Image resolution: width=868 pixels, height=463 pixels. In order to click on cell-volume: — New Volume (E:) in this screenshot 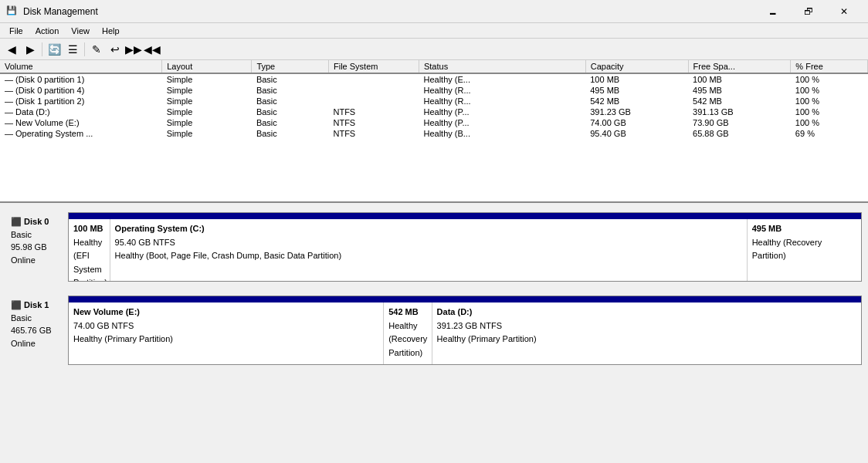, I will do `click(81, 123)`.